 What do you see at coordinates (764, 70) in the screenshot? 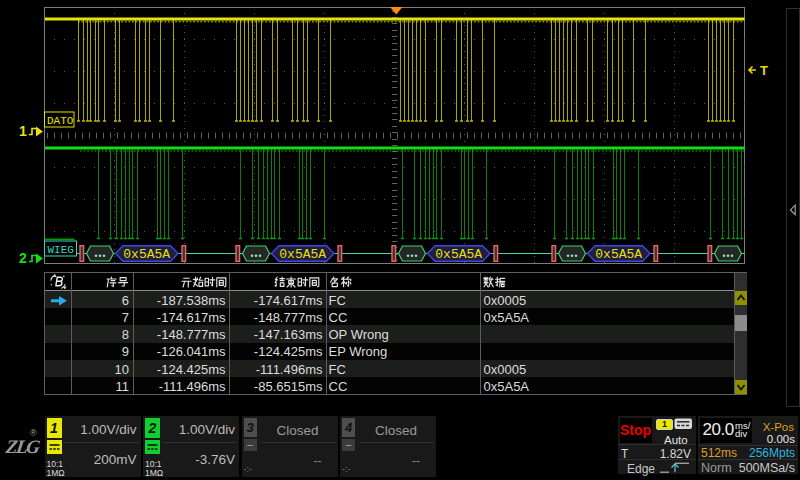
I see `svg-text: T` at bounding box center [764, 70].